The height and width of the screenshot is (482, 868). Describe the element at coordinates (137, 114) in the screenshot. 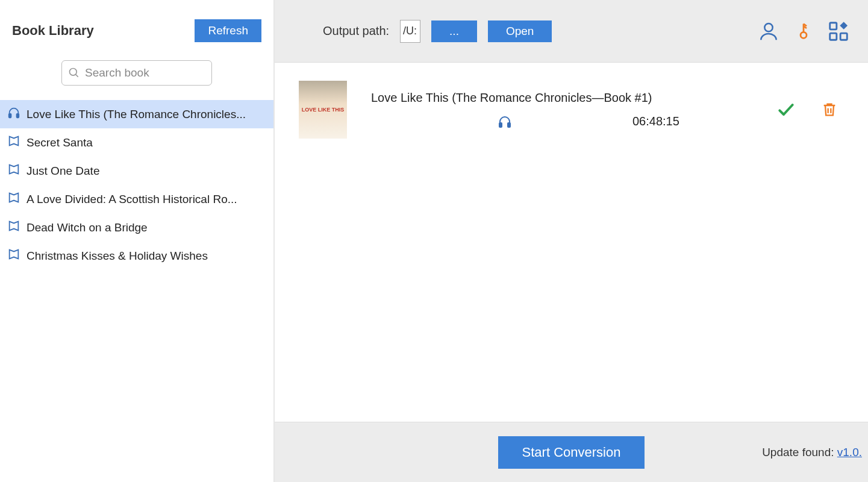

I see `library-item: Love Like This (The Romance Chronicles..…` at that location.